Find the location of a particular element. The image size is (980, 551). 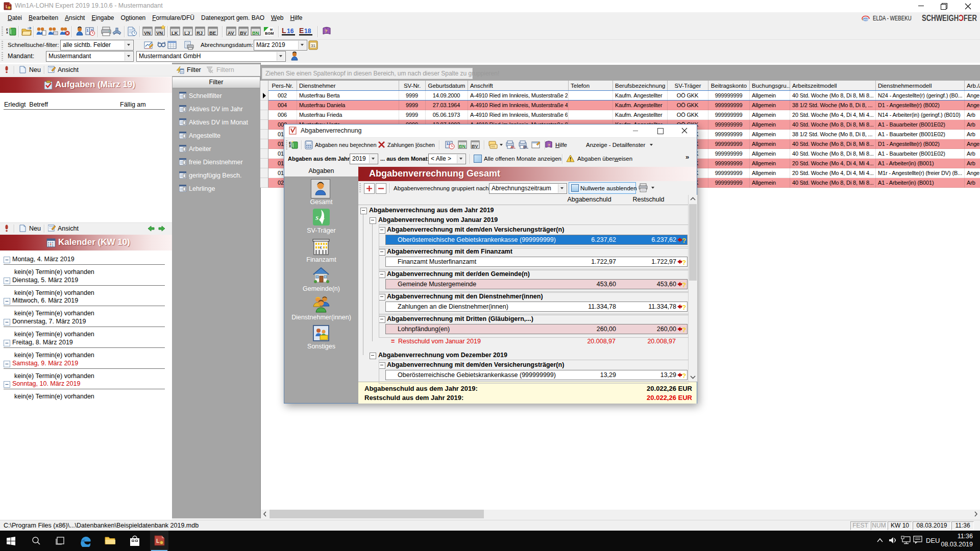

svg-text: BGM is located at coordinates (270, 34).